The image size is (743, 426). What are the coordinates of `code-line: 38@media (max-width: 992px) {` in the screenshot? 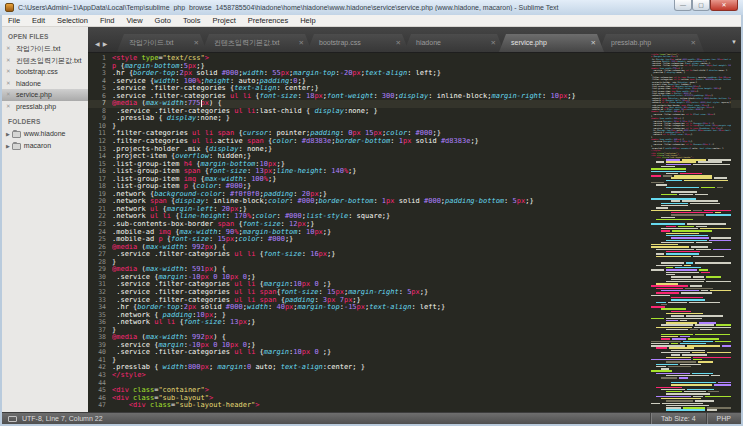 It's located at (414, 338).